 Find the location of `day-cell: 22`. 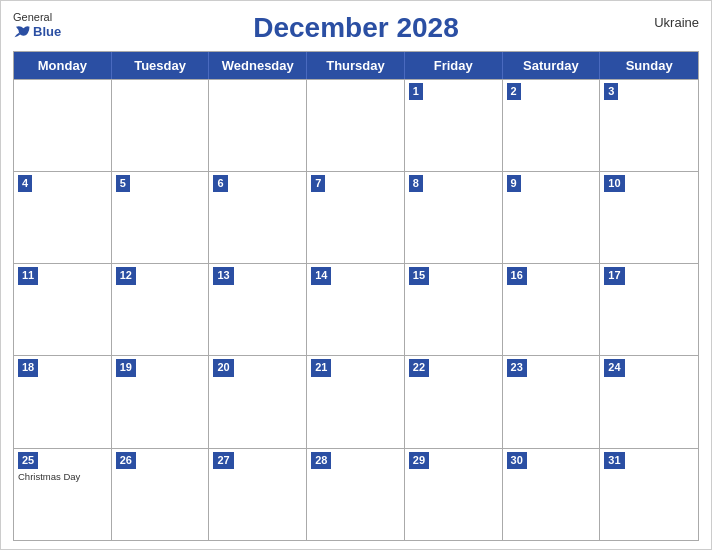

day-cell: 22 is located at coordinates (454, 402).